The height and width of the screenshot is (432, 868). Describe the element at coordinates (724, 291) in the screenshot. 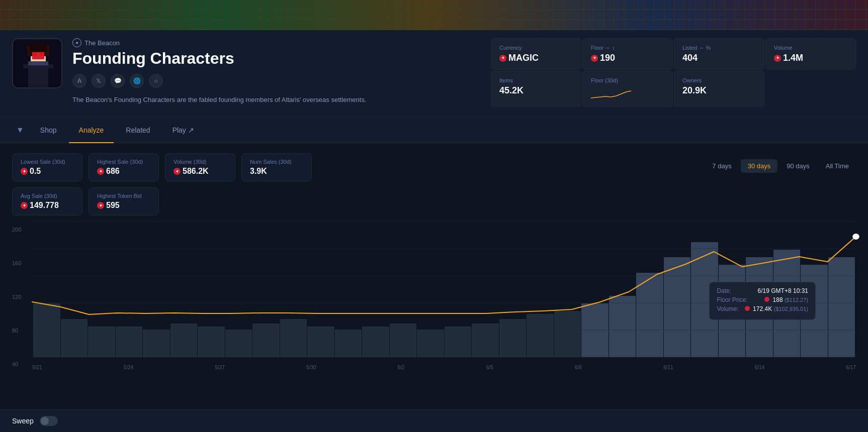

I see `tooltip-date-label: Date:` at that location.